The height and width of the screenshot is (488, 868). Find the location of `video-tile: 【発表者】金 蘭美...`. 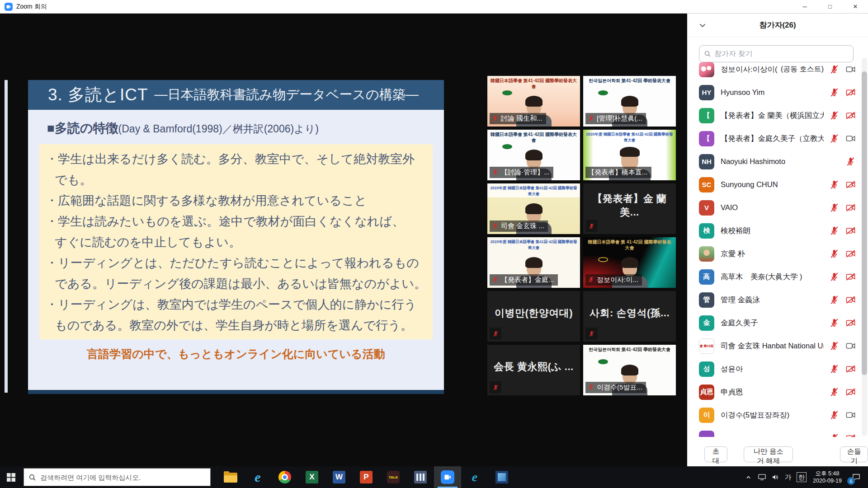

video-tile: 【発表者】金 蘭美... is located at coordinates (629, 209).